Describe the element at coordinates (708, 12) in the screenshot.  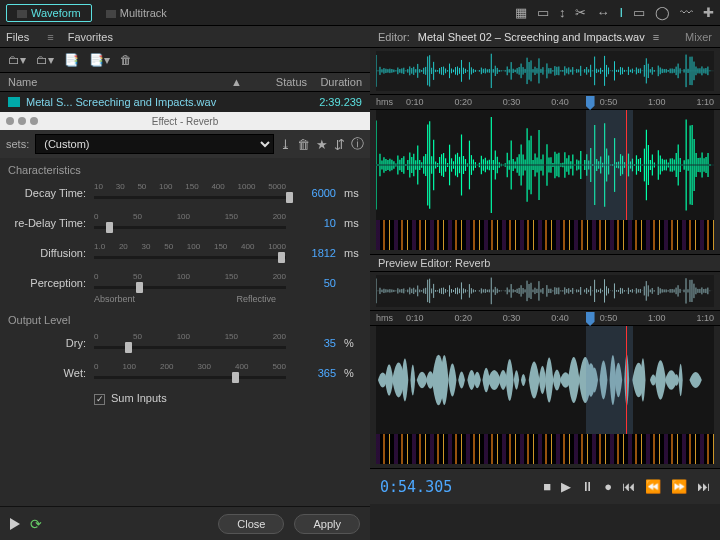
I see `heal-icon: ✚` at that location.